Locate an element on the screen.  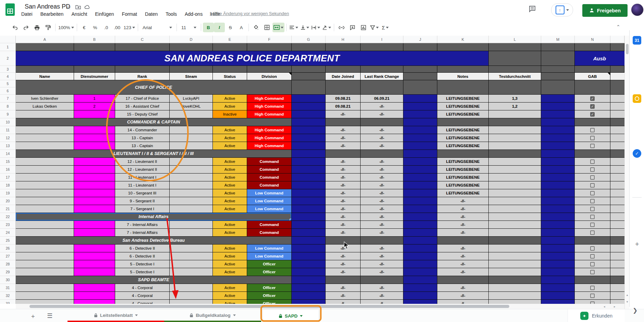
notes-cell-11: LEITUNGSEBENE is located at coordinates (463, 130).